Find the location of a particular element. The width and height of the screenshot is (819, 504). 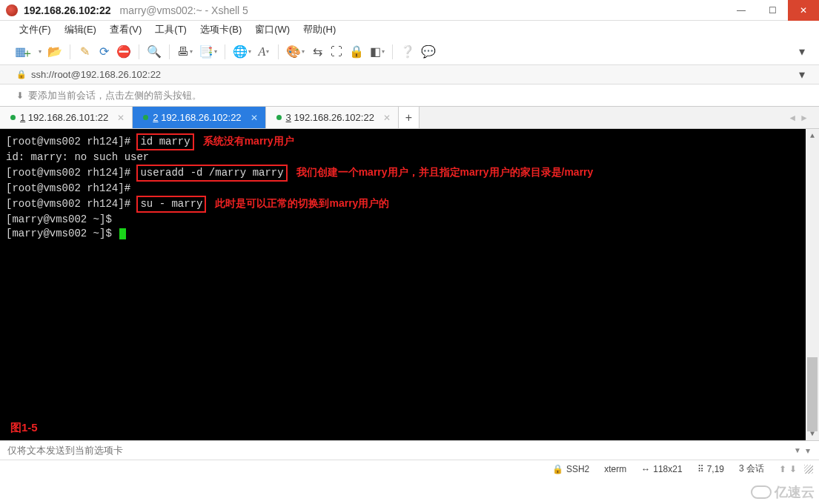

annotation: 系统没有marry用户 is located at coordinates (249, 141).